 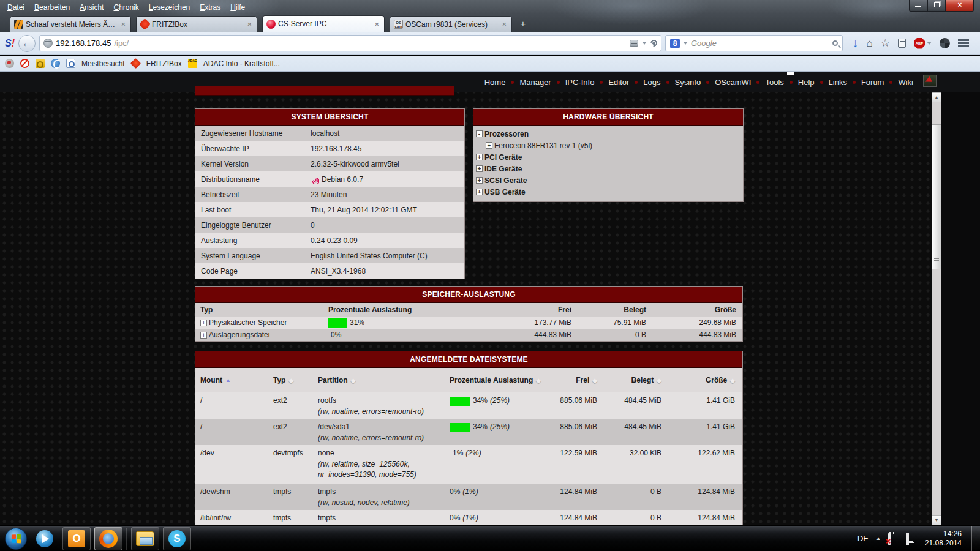 I want to click on scroll-down-icon: ▼, so click(x=937, y=520).